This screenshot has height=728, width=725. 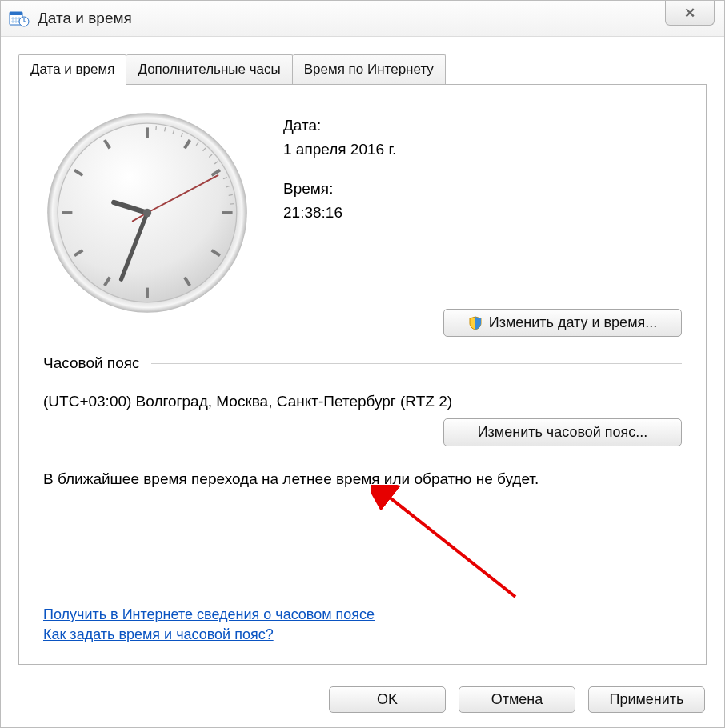 What do you see at coordinates (517, 699) in the screenshot?
I see `cancel-button: Отмена` at bounding box center [517, 699].